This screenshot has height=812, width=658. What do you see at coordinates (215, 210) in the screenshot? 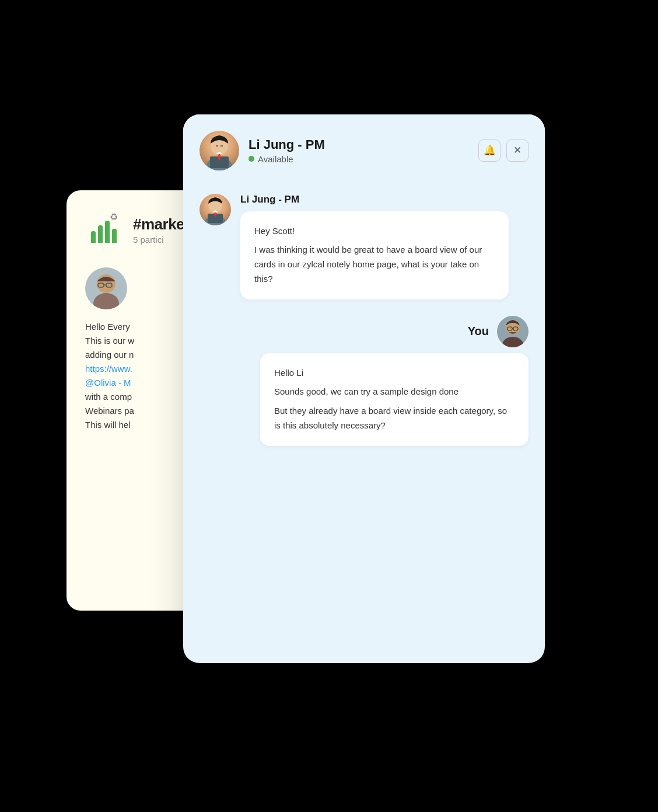
I see `li-jung-avatar-msg` at bounding box center [215, 210].